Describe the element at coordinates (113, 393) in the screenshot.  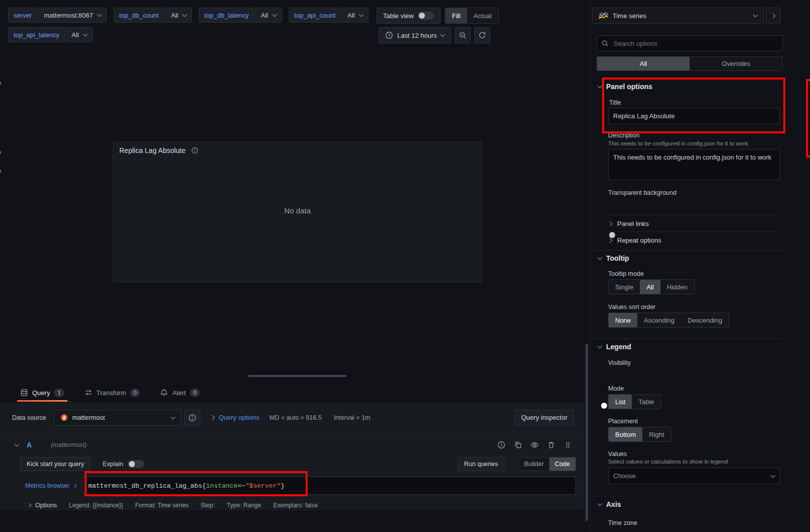
I see `tab-transform: Transform 0` at that location.